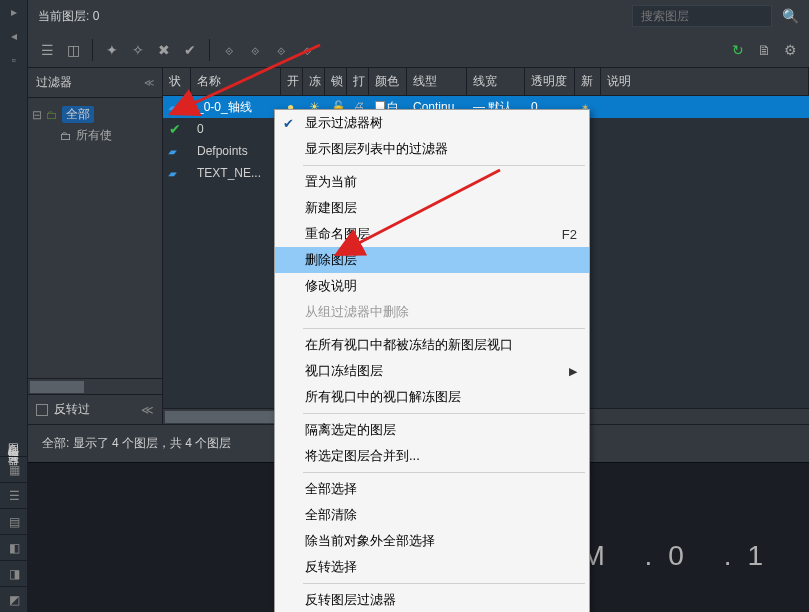  What do you see at coordinates (14, 521) in the screenshot?
I see `rail-icon-c: ▤` at bounding box center [14, 521].